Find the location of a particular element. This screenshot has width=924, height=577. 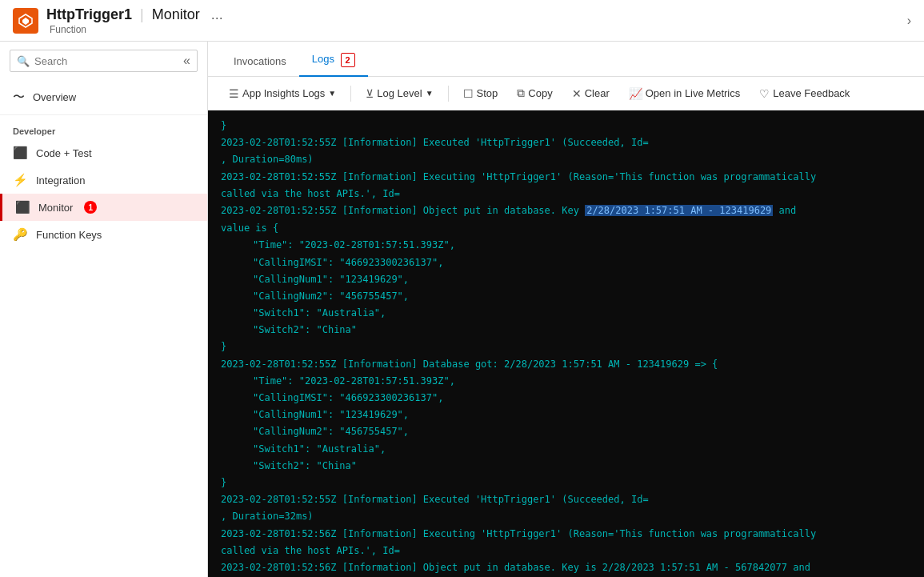

copy-label: Copy is located at coordinates (540, 93).